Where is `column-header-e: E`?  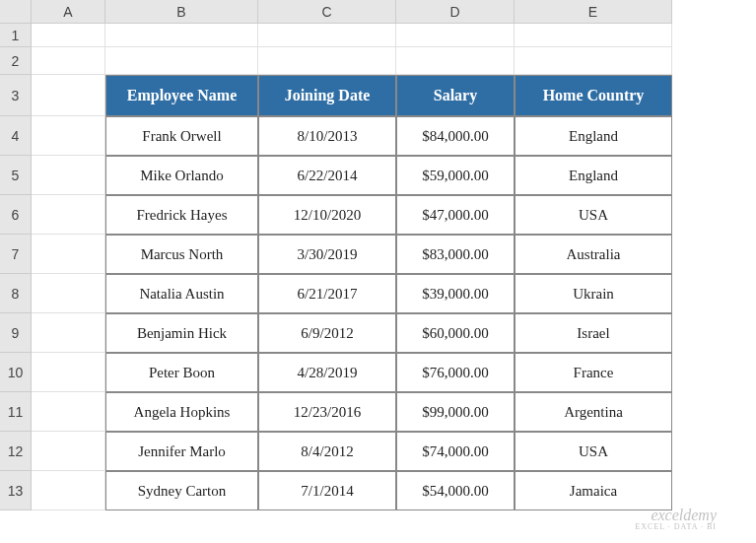 column-header-e: E is located at coordinates (593, 12).